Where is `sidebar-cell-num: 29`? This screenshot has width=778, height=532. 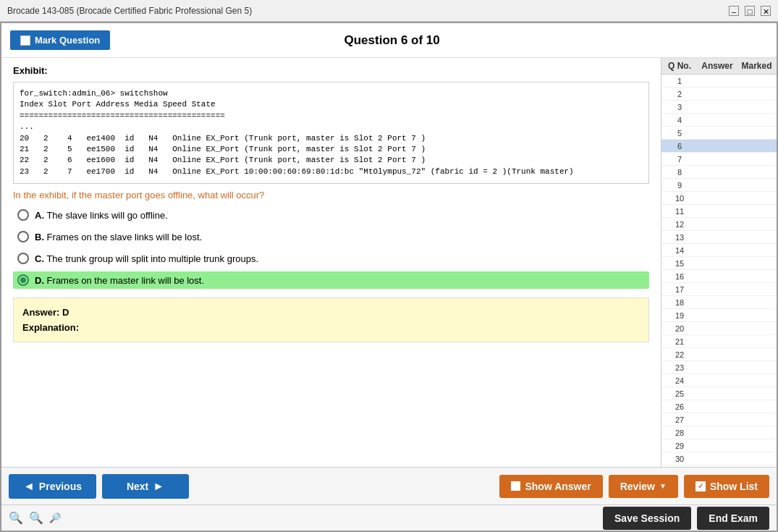 sidebar-cell-num: 29 is located at coordinates (680, 446).